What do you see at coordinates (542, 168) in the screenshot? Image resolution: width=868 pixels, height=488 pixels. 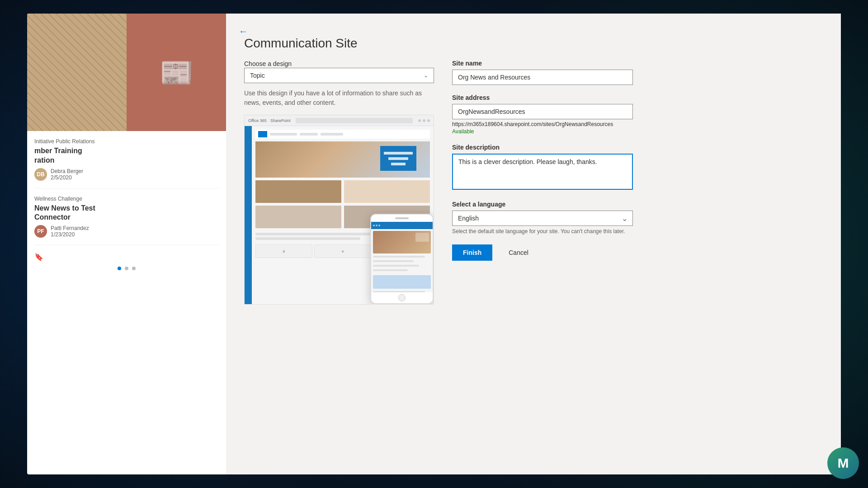 I see `site-description-field: Site description This is a clever descri…` at bounding box center [542, 168].